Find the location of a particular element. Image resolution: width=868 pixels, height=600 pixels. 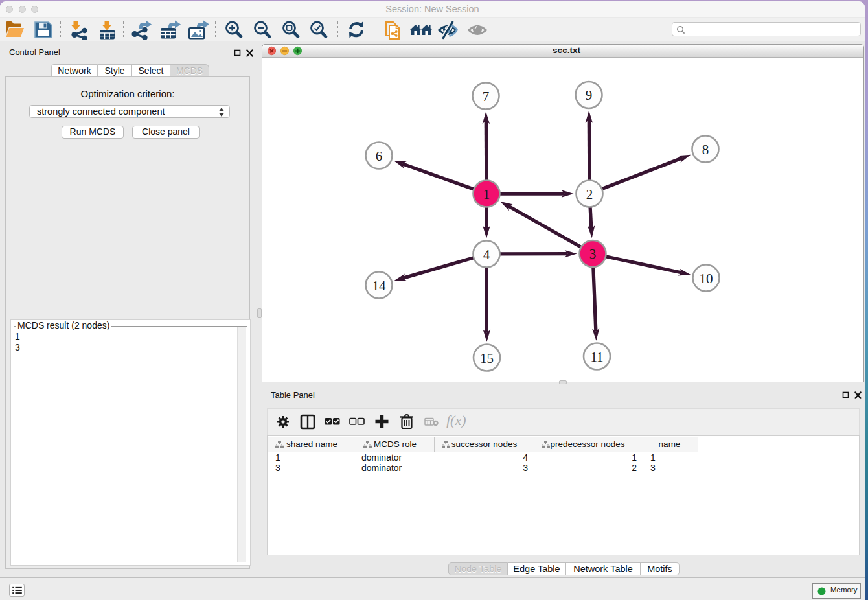

svg-text: 14 is located at coordinates (380, 286).